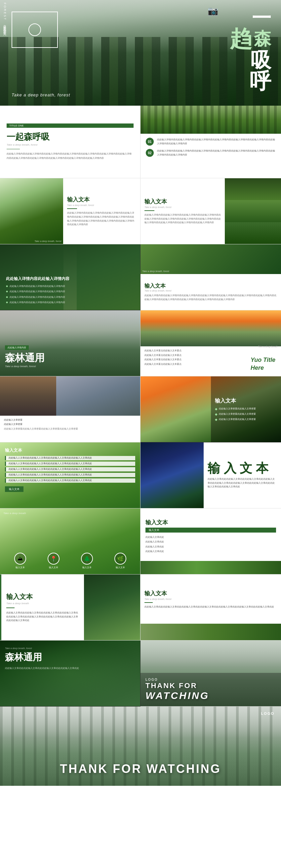  I want to click on hero-subtitle: Take a deep breath, forest, so click(41, 95).